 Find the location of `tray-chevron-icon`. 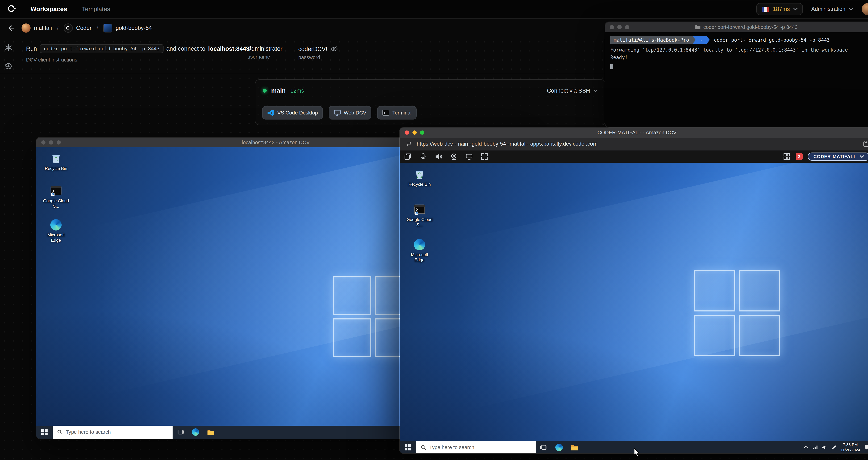

tray-chevron-icon is located at coordinates (806, 447).